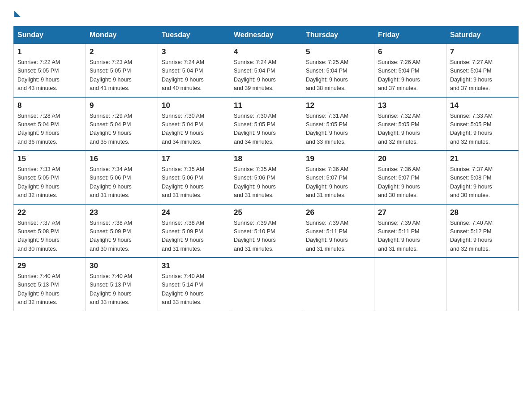 This screenshot has width=532, height=411. Describe the element at coordinates (50, 177) in the screenshot. I see `day-cell-15: 15Sunrise: 7:33 AMSunset: 5:05 PMDayligh…` at that location.